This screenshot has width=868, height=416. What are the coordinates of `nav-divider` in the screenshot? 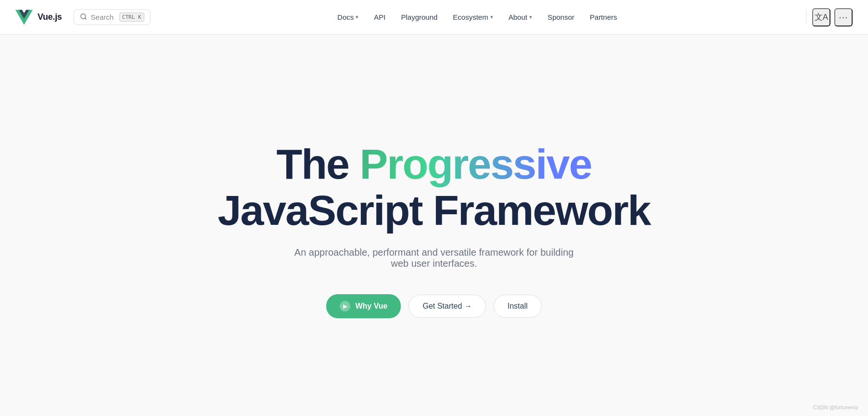 It's located at (806, 17).